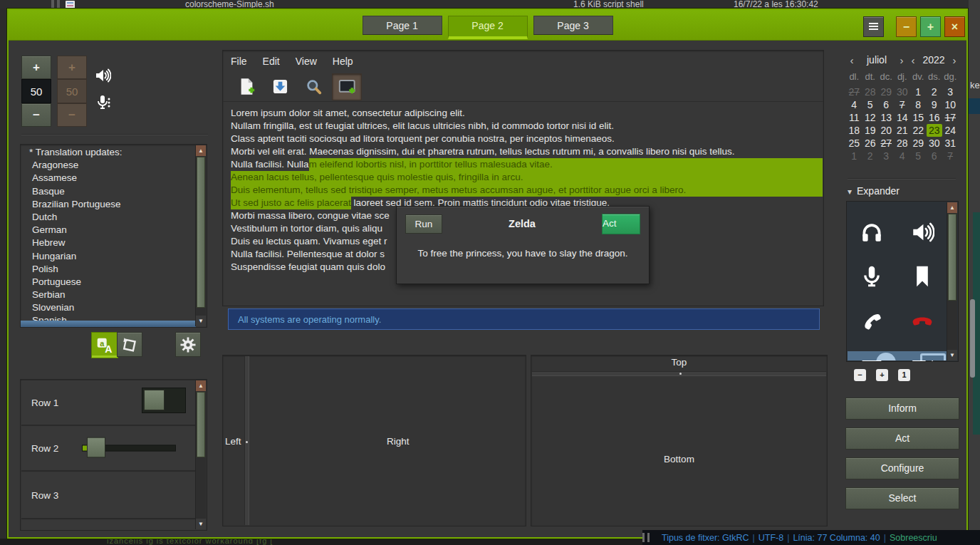  I want to click on menu-help: Help, so click(343, 61).